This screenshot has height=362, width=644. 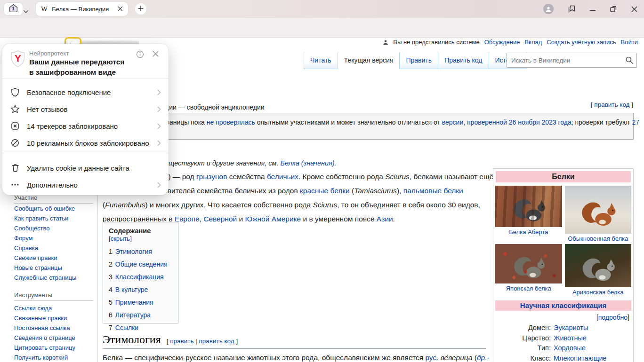 What do you see at coordinates (127, 328) in the screenshot?
I see `toc-link: Ссылки` at bounding box center [127, 328].